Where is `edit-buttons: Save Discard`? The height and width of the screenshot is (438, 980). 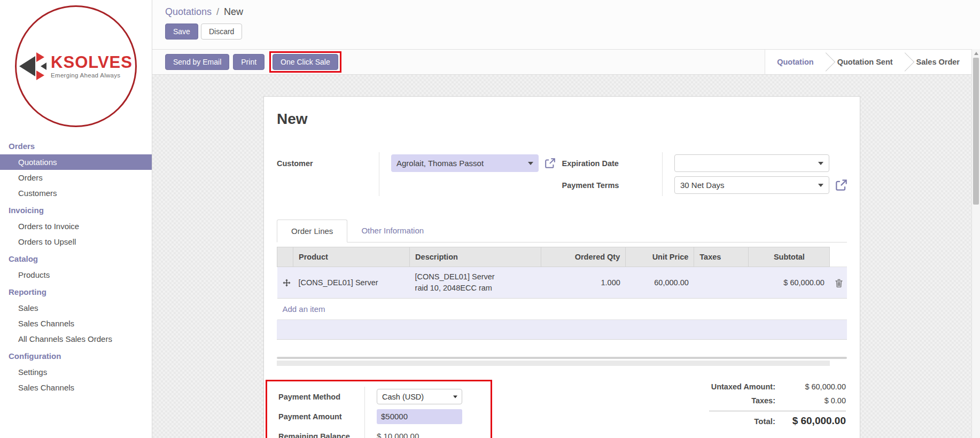 edit-buttons: Save Discard is located at coordinates (573, 32).